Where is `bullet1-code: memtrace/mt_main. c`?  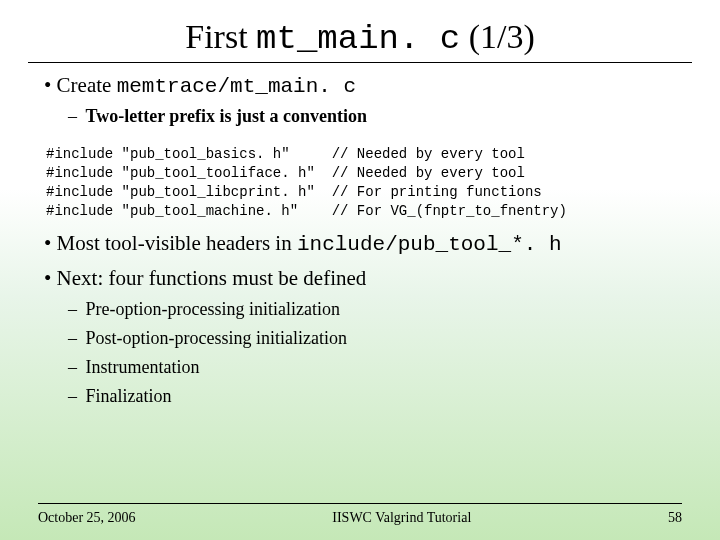
bullet1-code: memtrace/mt_main. c is located at coordinates (236, 86).